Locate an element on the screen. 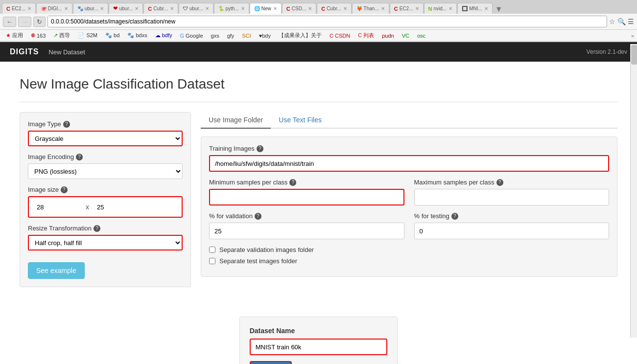 This screenshot has height=364, width=637. image-height-input is located at coordinates (118, 207).